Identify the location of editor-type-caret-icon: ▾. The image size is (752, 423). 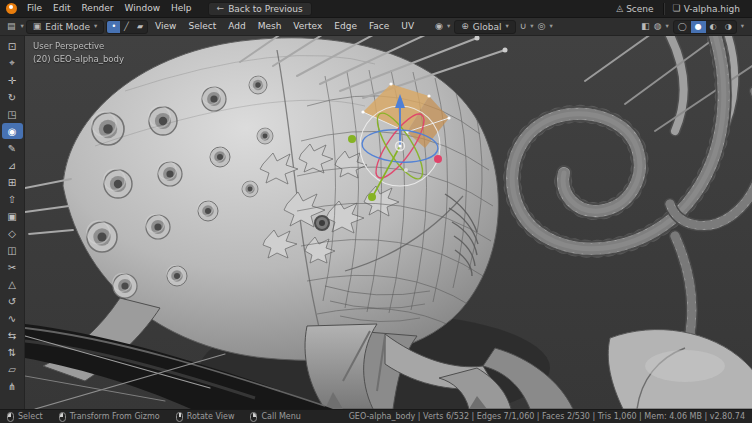
(22, 26).